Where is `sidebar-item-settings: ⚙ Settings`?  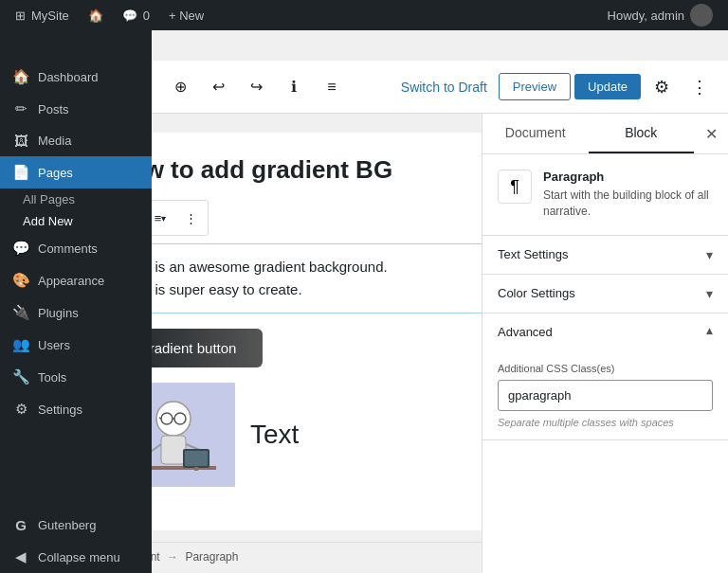
sidebar-item-settings: ⚙ Settings is located at coordinates (76, 409).